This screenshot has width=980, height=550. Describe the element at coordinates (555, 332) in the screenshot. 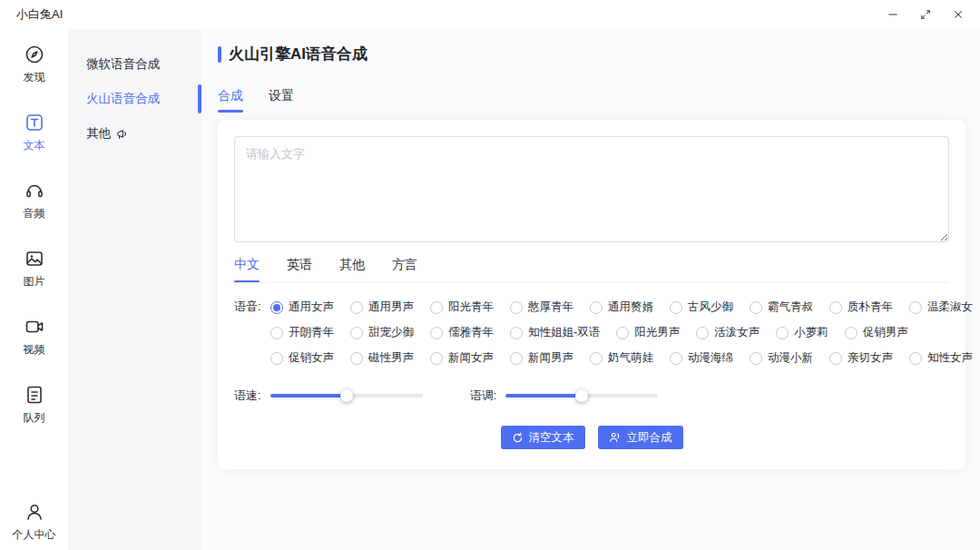

I see `voice-option: 知性姐姐-双语` at that location.